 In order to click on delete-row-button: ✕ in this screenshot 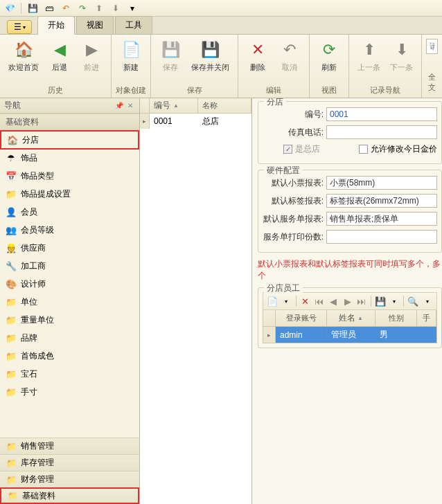, I will do `click(305, 301)`.